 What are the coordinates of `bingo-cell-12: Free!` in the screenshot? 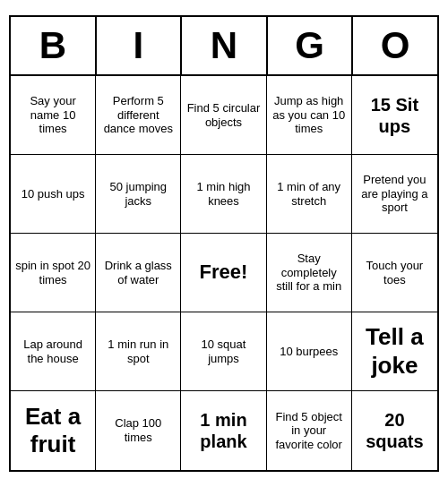 It's located at (224, 273).